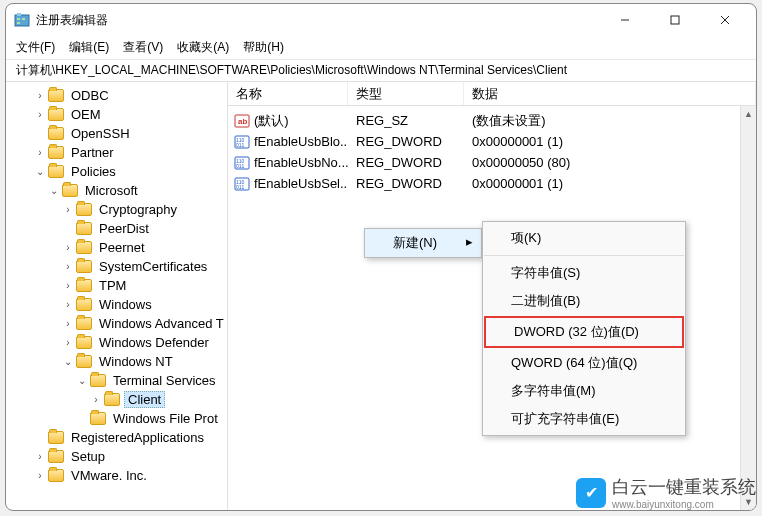 Image resolution: width=762 pixels, height=516 pixels. Describe the element at coordinates (116, 134) in the screenshot. I see `tree-item: OpenSSH` at that location.